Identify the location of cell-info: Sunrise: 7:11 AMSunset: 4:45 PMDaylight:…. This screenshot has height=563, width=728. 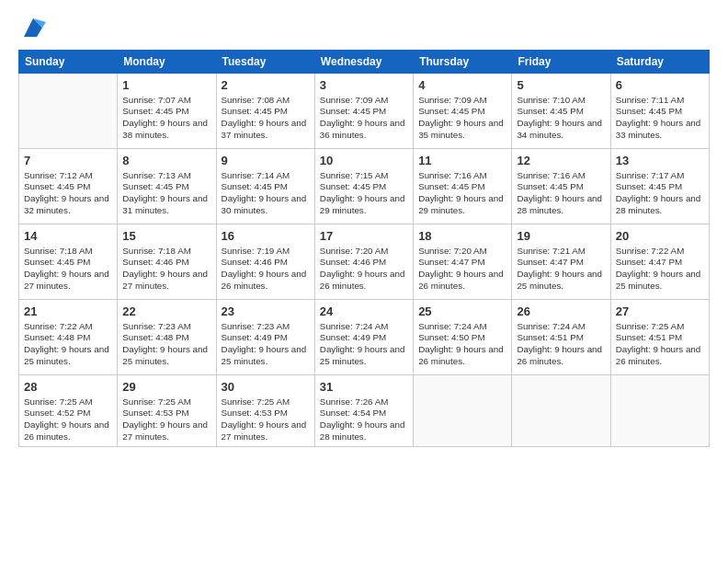
(660, 118).